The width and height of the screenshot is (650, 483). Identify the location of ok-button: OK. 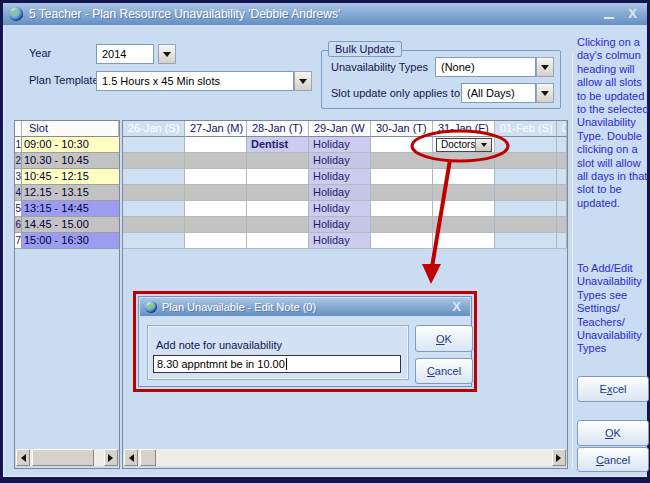
(613, 433).